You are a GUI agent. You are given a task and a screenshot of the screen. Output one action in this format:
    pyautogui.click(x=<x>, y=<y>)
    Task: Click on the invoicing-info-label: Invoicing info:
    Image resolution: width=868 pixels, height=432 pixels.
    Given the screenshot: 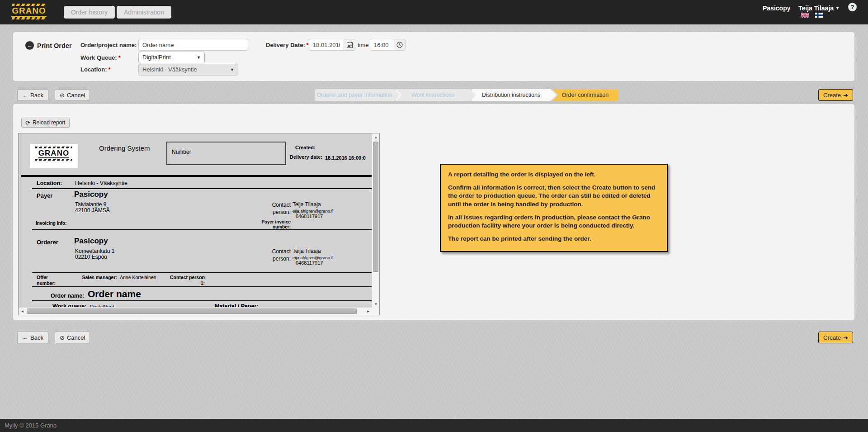 What is the action you would take?
    pyautogui.click(x=51, y=223)
    